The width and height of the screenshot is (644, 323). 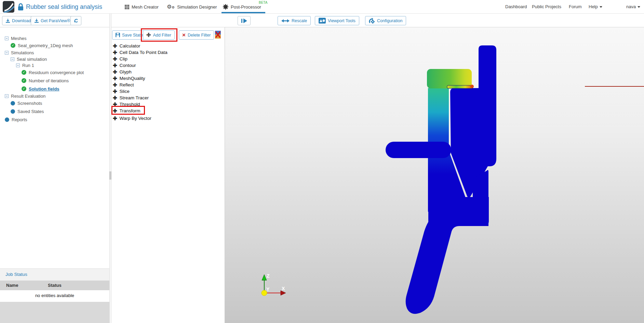 What do you see at coordinates (55, 285) in the screenshot?
I see `job-status-columns: Name Status` at bounding box center [55, 285].